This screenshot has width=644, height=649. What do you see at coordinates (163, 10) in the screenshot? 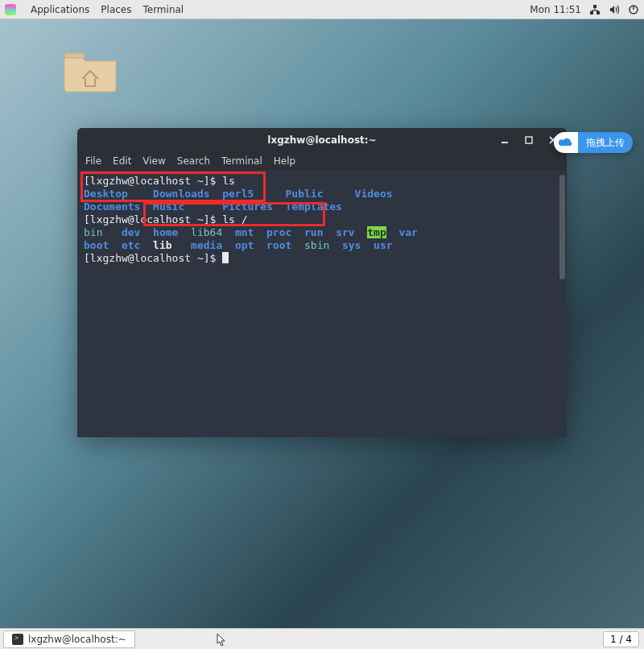
I see `menu-terminal: Terminal` at bounding box center [163, 10].